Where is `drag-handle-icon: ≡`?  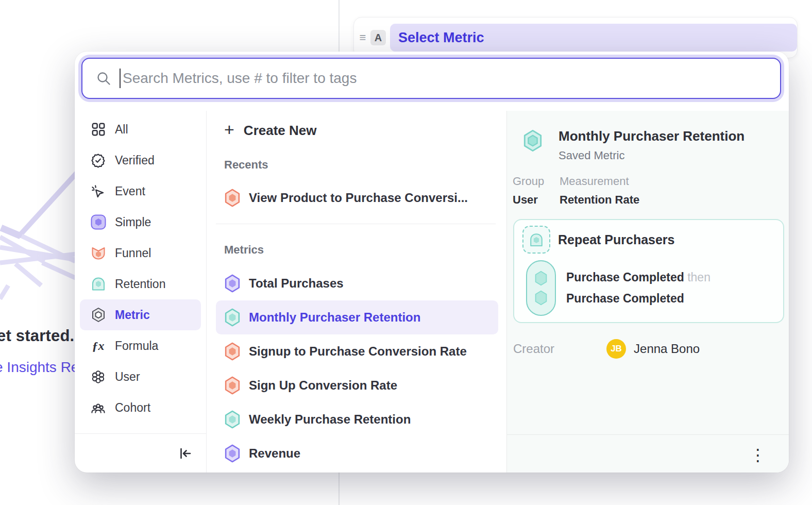 drag-handle-icon: ≡ is located at coordinates (363, 38).